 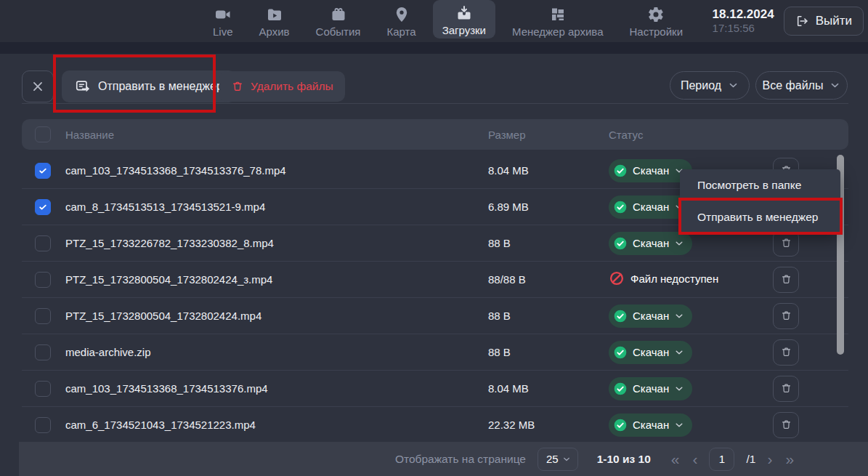 I want to click on file-name: PTZ_15_1732800504_1732802424.mp4, so click(x=277, y=315).